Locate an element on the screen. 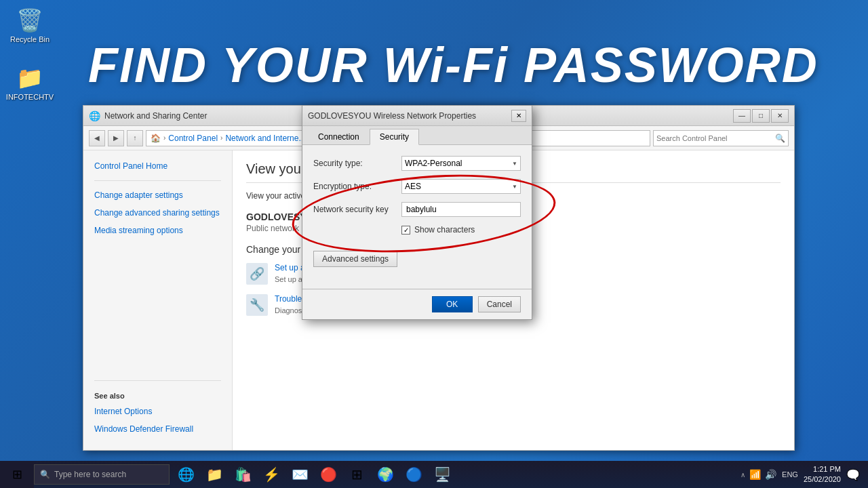 This screenshot has height=488, width=868. tab-security: Security is located at coordinates (395, 137).